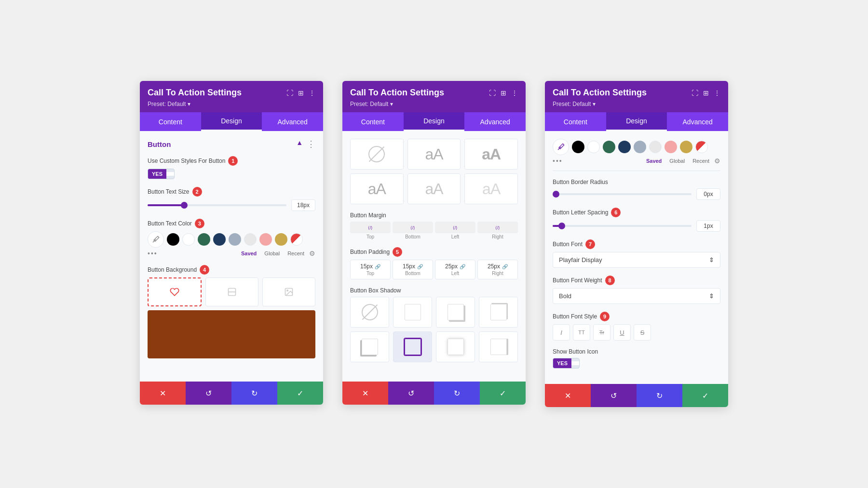  I want to click on bg-image-option, so click(289, 292).